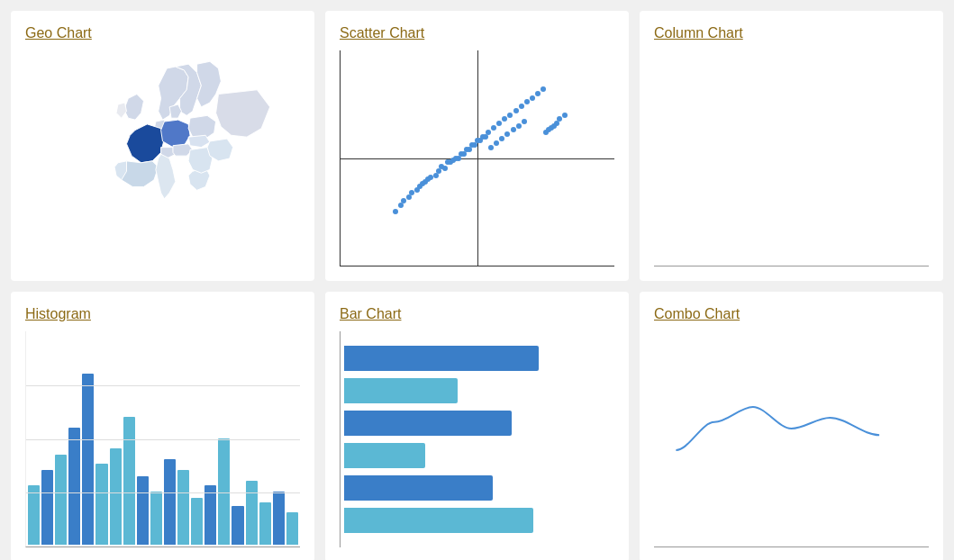  Describe the element at coordinates (477, 314) in the screenshot. I see `bar-chart-title: Bar Chart` at that location.